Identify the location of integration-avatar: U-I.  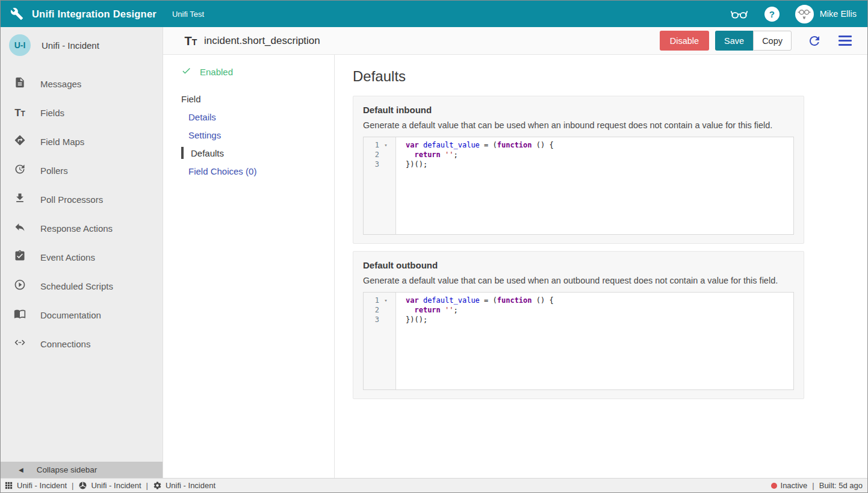
(20, 45).